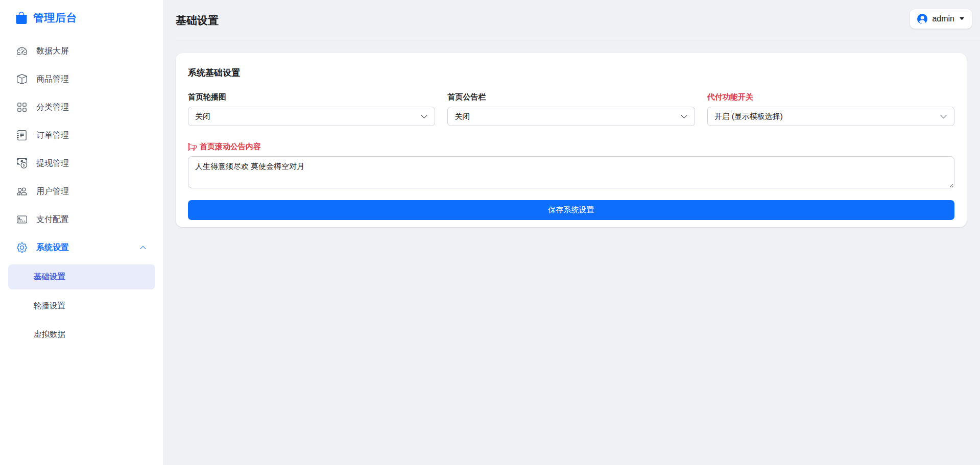 The height and width of the screenshot is (465, 980). What do you see at coordinates (571, 173) in the screenshot?
I see `scrolling-announcement-input: 人生得意须尽欢 莫使金樽空对月` at bounding box center [571, 173].